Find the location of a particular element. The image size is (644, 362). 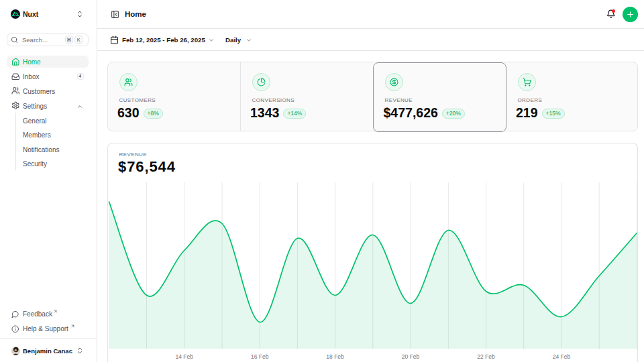

svg-text: 24 Feb is located at coordinates (561, 357).